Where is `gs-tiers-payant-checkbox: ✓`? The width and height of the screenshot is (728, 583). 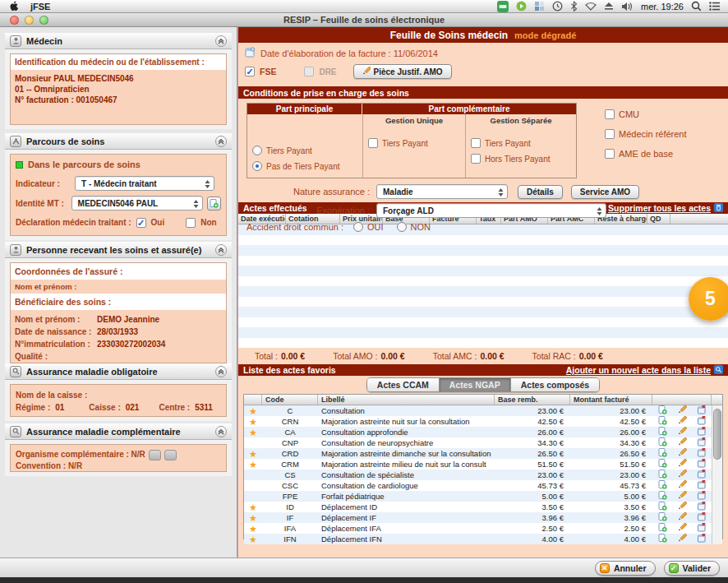 gs-tiers-payant-checkbox: ✓ is located at coordinates (476, 143).